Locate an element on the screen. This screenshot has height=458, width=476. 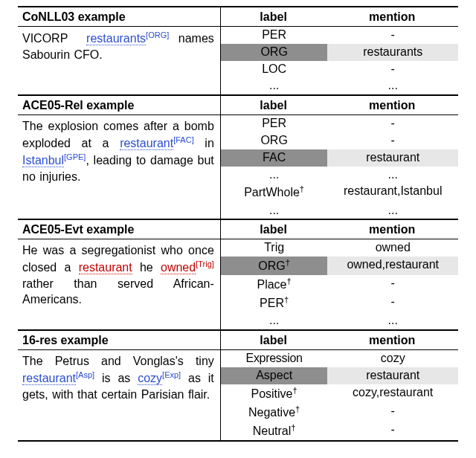
table-row: ORG†owned,restaurant is located at coordinates (339, 266).